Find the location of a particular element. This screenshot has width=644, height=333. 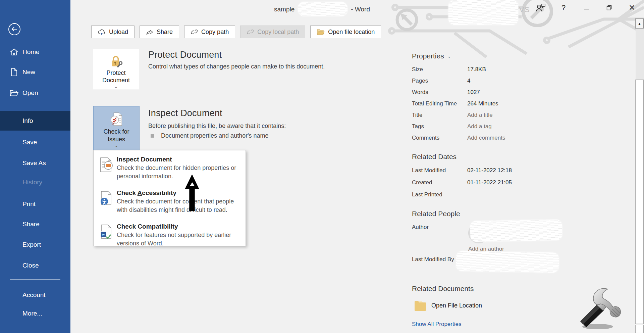

menu-item-title: Inspect Document is located at coordinates (178, 159).